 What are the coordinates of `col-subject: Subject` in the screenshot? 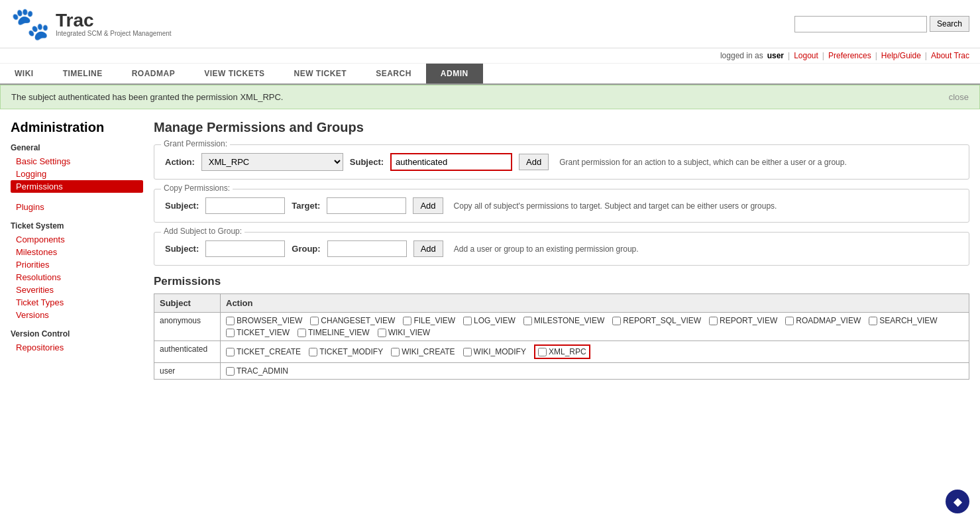 It's located at (188, 303).